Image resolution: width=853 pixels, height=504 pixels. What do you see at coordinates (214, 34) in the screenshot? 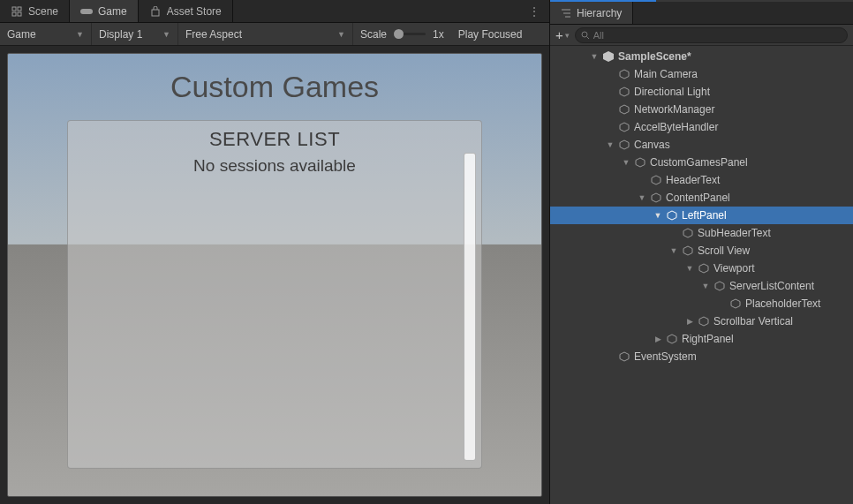
I see `aspect-label: Free Aspect` at bounding box center [214, 34].